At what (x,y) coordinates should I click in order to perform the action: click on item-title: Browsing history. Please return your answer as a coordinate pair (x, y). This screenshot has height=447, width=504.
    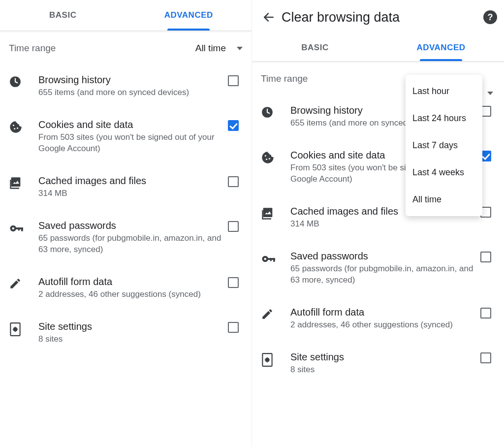
    Looking at the image, I should click on (130, 80).